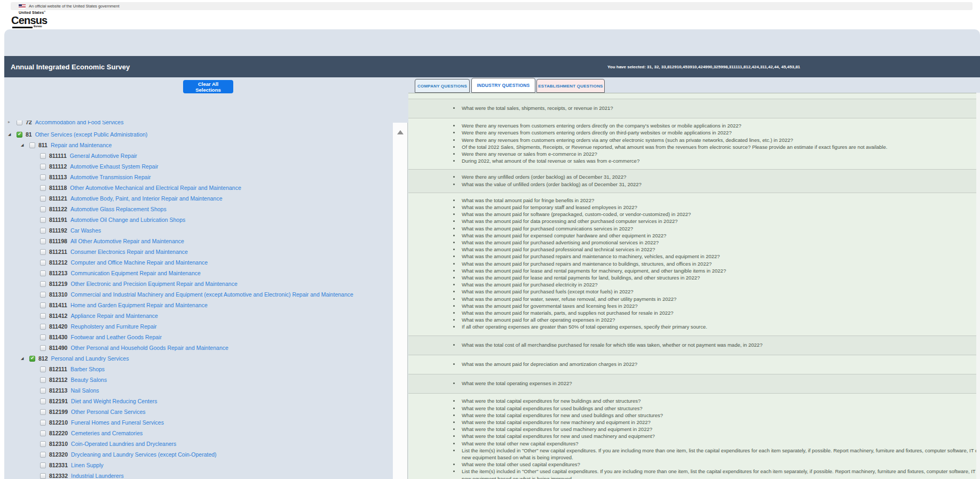 Image resolution: width=980 pixels, height=479 pixels. What do you see at coordinates (32, 358) in the screenshot?
I see `checkbox-812: ✓` at bounding box center [32, 358].